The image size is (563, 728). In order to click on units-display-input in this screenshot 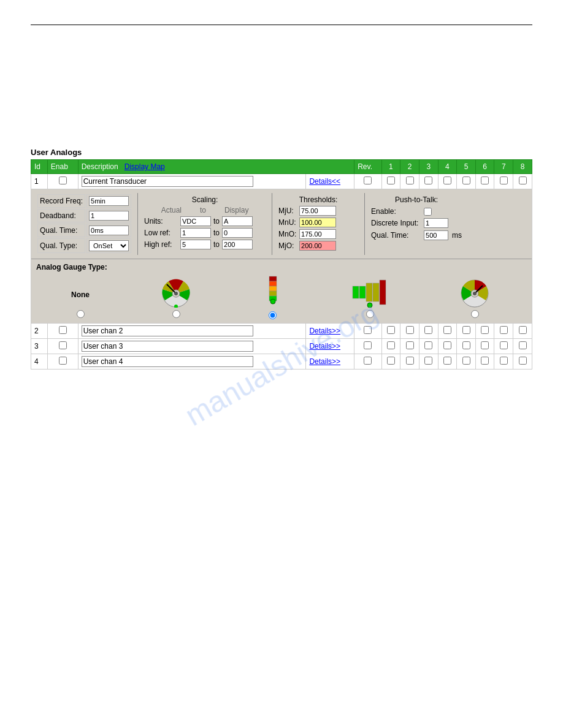, I will do `click(237, 221)`.